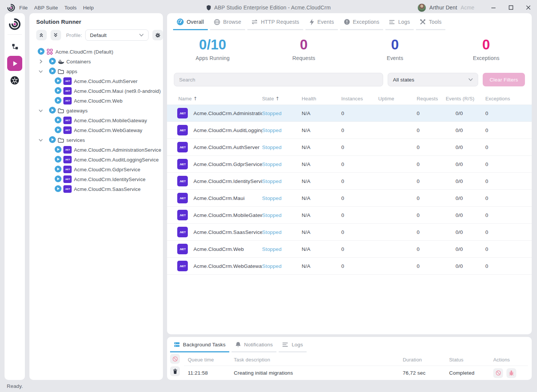 The width and height of the screenshot is (537, 392). What do you see at coordinates (96, 189) in the screenshot?
I see `tree-item: .NETAcme.CloudCrm.SaasService` at bounding box center [96, 189].